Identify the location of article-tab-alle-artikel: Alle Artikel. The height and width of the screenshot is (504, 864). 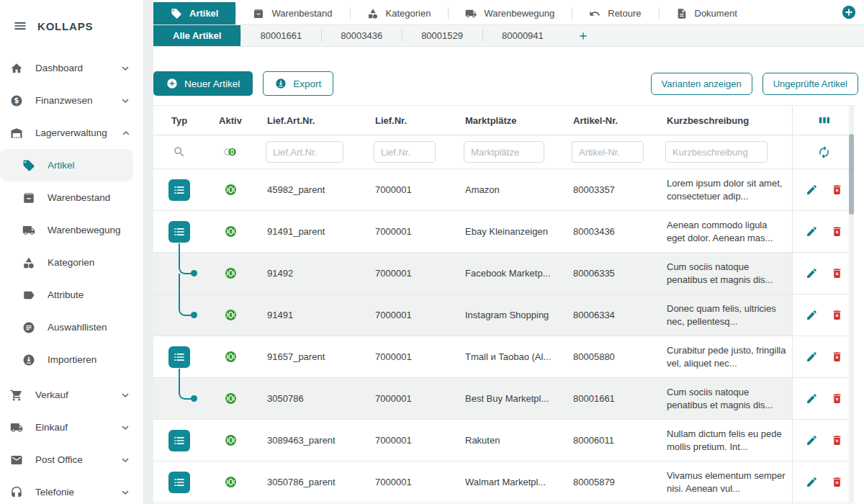
(197, 36).